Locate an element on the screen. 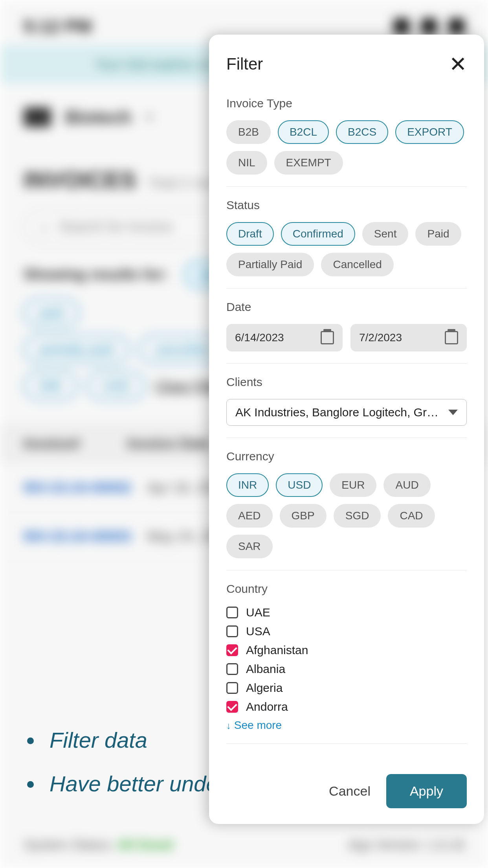  status-chip-partially-paid: Partially Paid is located at coordinates (270, 265).